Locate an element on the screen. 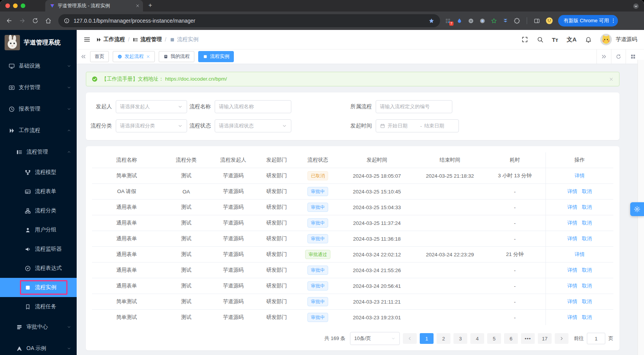 The height and width of the screenshot is (355, 644). sidebar-item: 流程实例 is located at coordinates (38, 287).